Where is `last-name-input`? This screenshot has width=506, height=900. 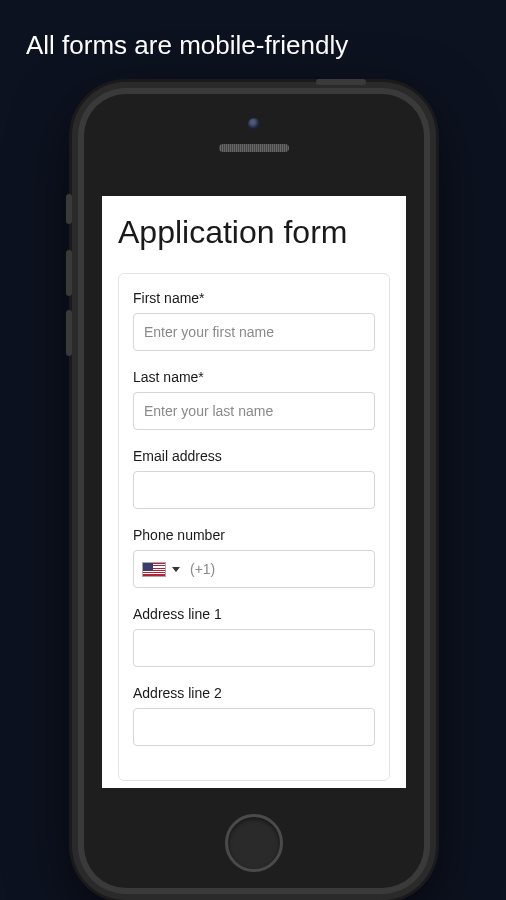 last-name-input is located at coordinates (254, 411).